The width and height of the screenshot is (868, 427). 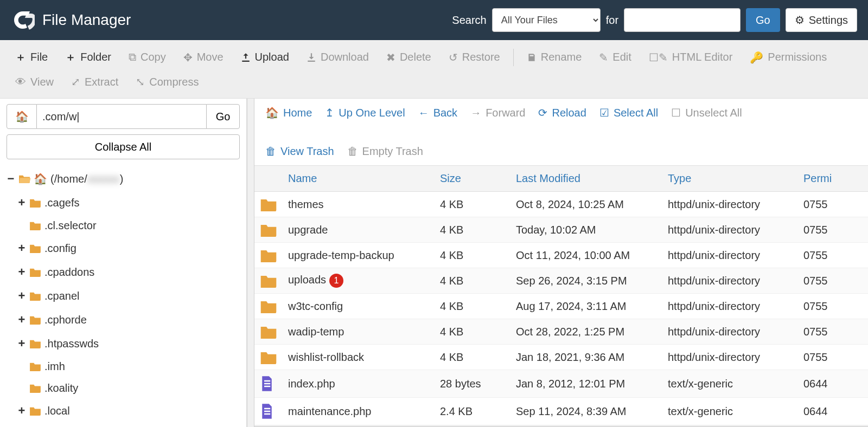 I want to click on rename-button: Rename, so click(x=554, y=57).